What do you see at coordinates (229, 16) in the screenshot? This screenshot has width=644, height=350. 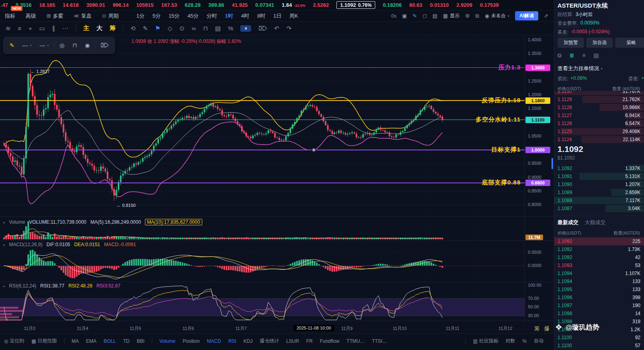 I see `timeframe-tab: 1时` at bounding box center [229, 16].